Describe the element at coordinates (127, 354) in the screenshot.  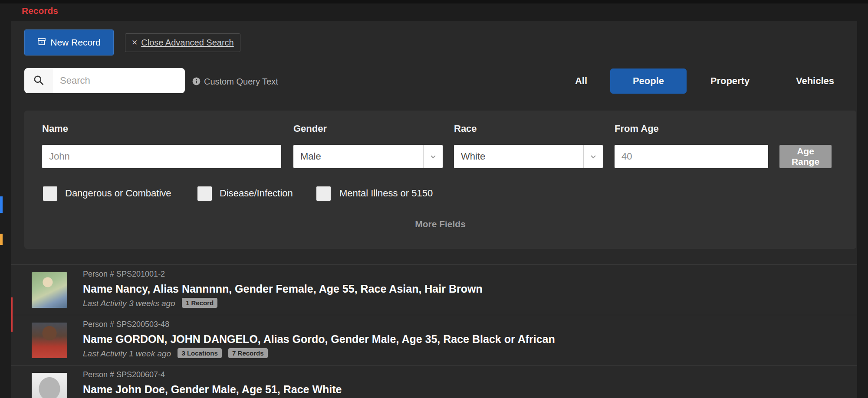
I see `last-activity-text: Last Activity 1 week ago` at that location.